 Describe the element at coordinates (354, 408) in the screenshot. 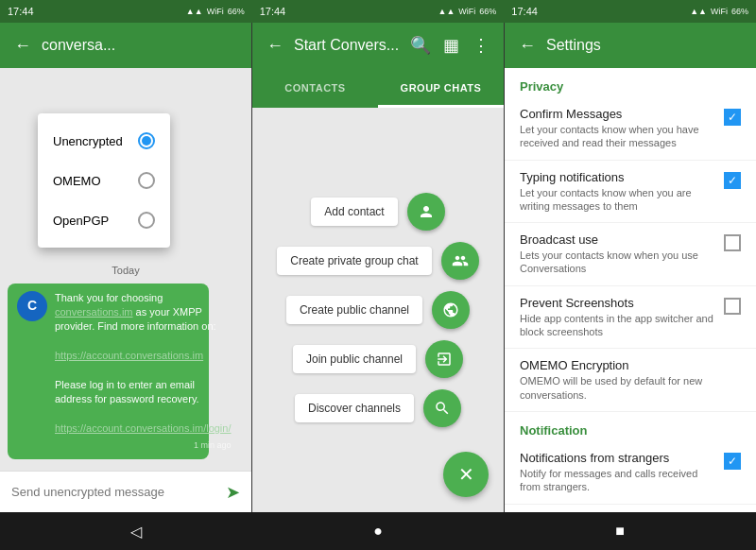

I see `discover-channels-button: Discover channels` at that location.